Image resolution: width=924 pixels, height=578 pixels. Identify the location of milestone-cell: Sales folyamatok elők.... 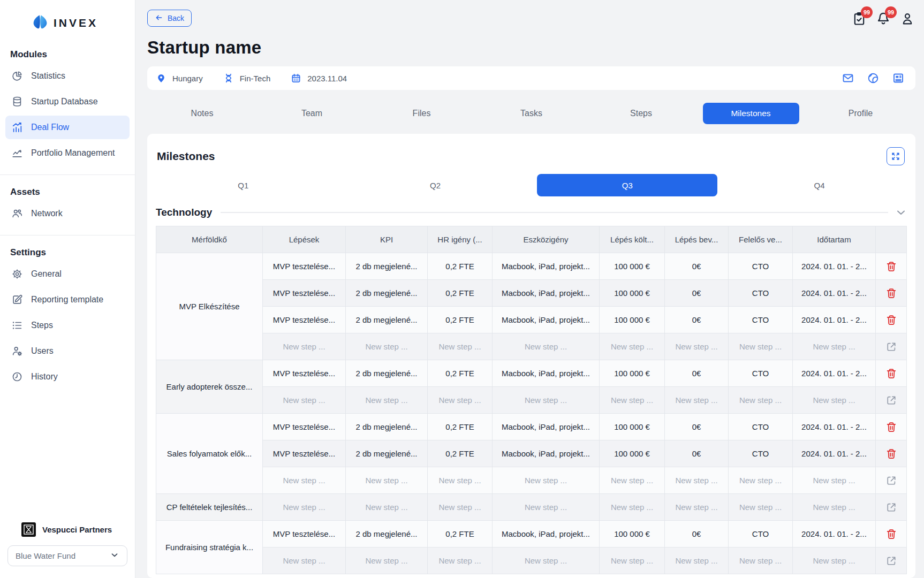
(210, 454).